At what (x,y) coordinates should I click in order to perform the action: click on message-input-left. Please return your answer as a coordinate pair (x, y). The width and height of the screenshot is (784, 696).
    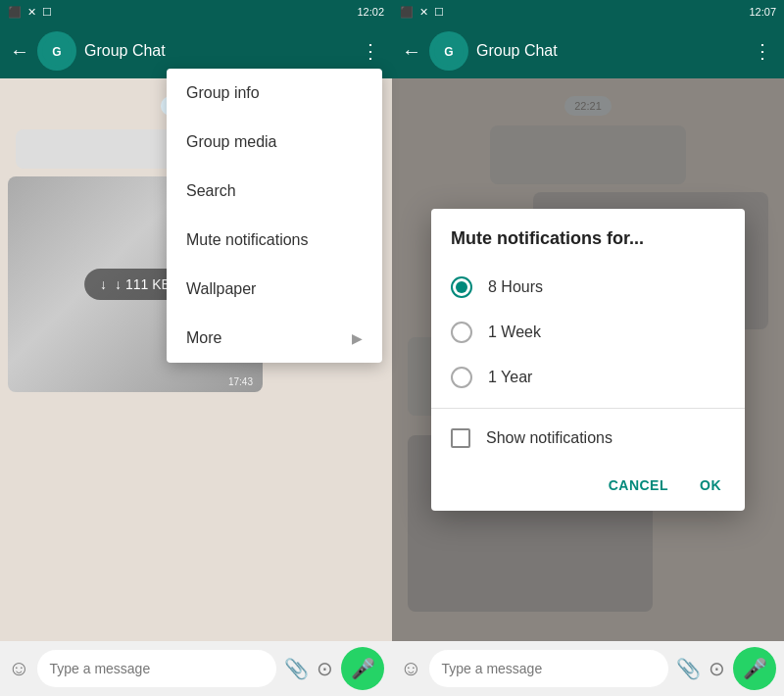
    Looking at the image, I should click on (157, 669).